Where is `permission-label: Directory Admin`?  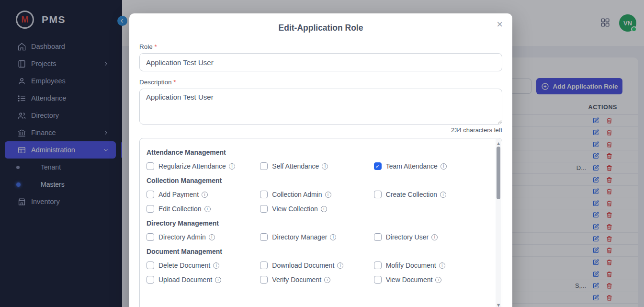 permission-label: Directory Admin is located at coordinates (182, 237).